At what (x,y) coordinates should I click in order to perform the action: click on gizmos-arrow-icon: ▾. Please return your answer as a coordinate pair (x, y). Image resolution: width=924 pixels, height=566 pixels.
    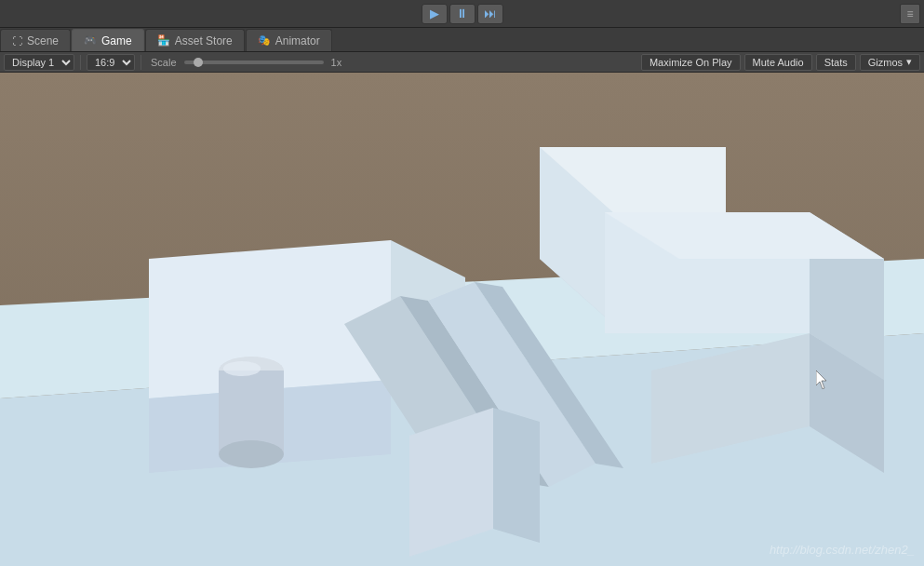
    Looking at the image, I should click on (909, 61).